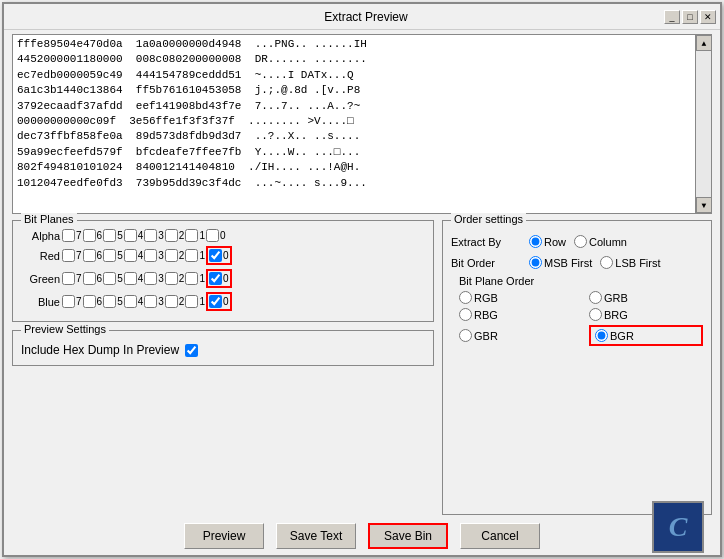 The height and width of the screenshot is (559, 724). I want to click on green-1-checkbox, so click(192, 278).